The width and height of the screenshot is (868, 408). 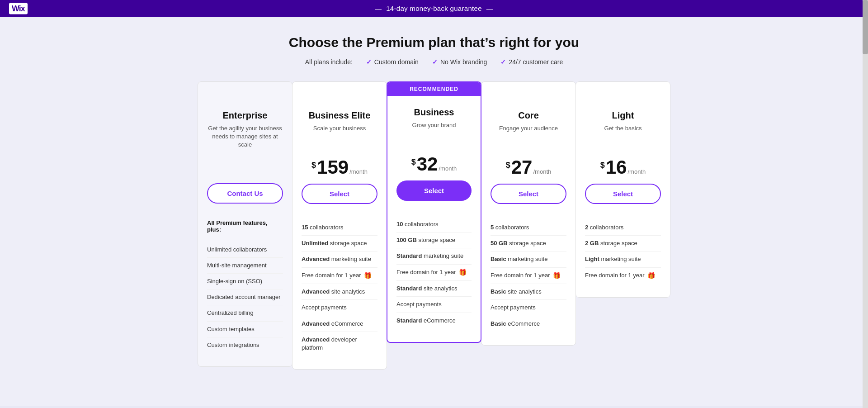 What do you see at coordinates (637, 172) in the screenshot?
I see `price-period-light: /month` at bounding box center [637, 172].